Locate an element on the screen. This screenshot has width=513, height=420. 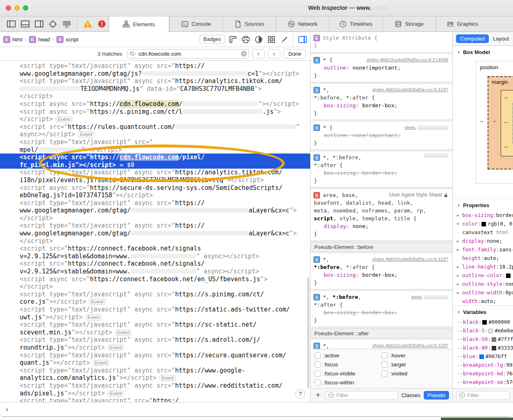
styles-filter-input: Filter is located at coordinates (362, 395).